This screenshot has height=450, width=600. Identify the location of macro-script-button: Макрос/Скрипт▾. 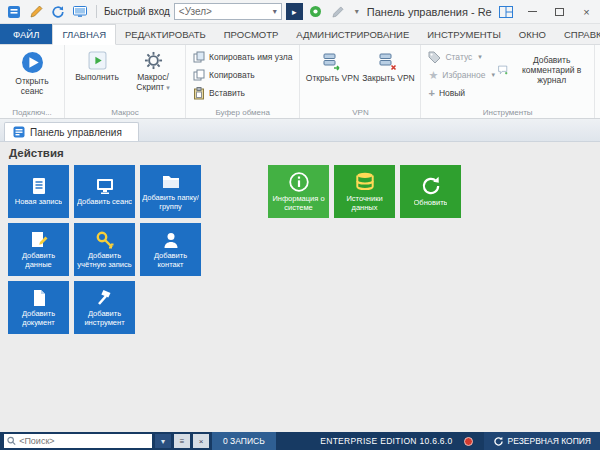
(153, 70).